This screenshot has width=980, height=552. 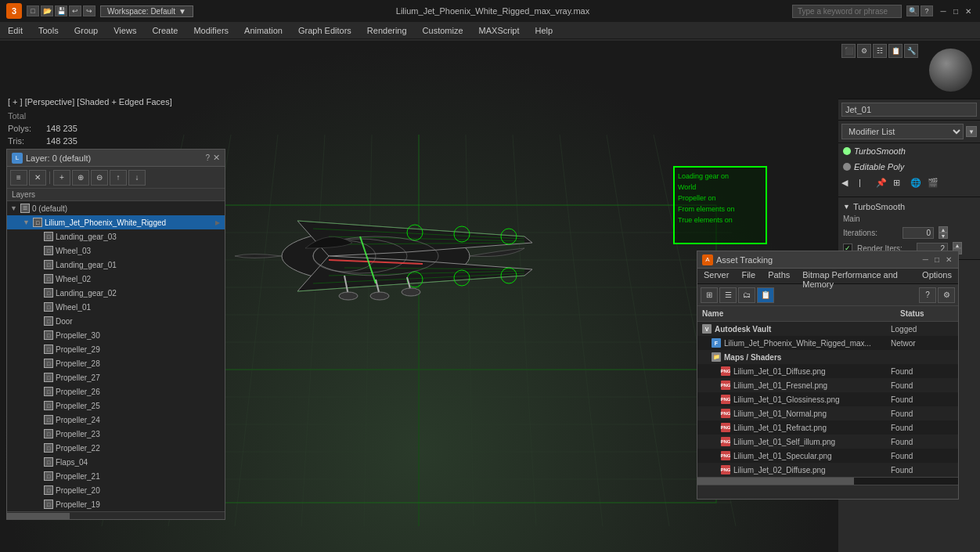 I want to click on menu-item-edit: Edit, so click(x=16, y=31).